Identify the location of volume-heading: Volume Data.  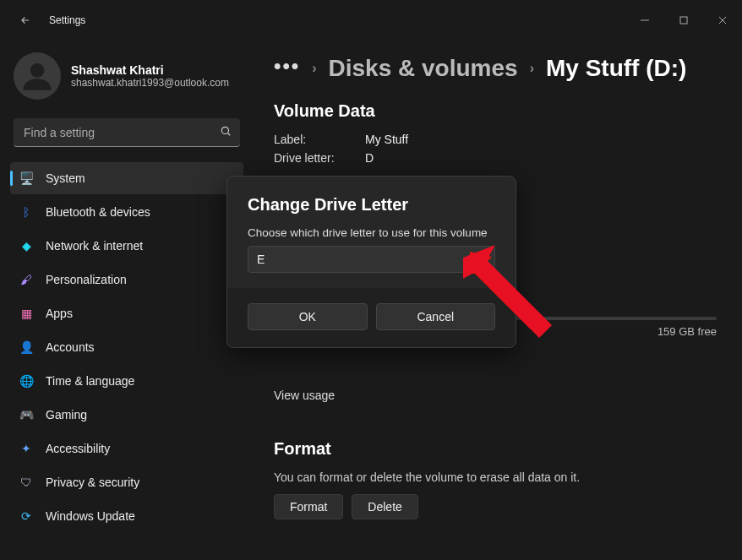
(495, 111).